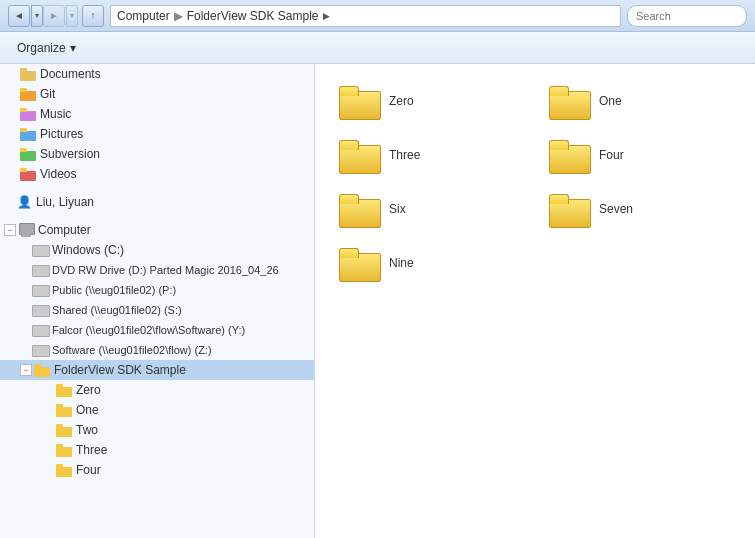 This screenshot has height=538, width=755. What do you see at coordinates (253, 16) in the screenshot?
I see `breadcrumb-folderview: FolderView SDK Sample` at bounding box center [253, 16].